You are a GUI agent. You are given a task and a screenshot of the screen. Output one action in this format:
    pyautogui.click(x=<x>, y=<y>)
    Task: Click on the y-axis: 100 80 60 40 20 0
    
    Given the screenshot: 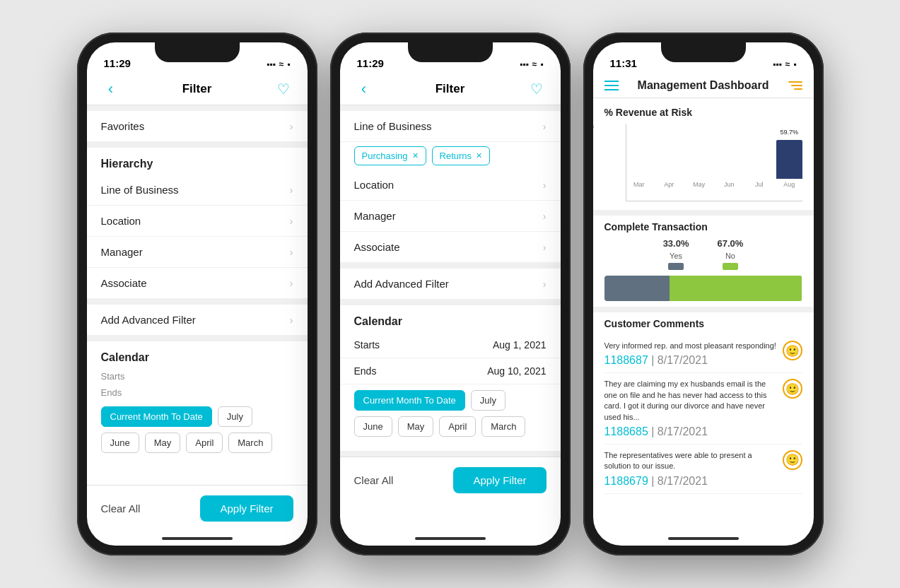 What is the action you would take?
    pyautogui.click(x=594, y=156)
    